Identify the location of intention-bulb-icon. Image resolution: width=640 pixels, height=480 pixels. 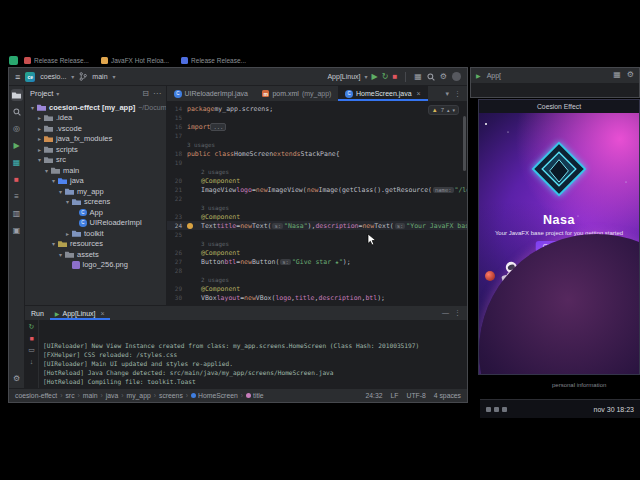
(190, 226).